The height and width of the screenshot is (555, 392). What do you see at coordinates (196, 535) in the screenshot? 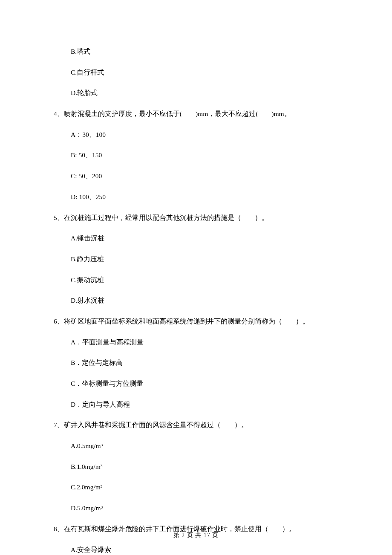
I see `page-footer: 第 2 页 共 17 页` at bounding box center [196, 535].